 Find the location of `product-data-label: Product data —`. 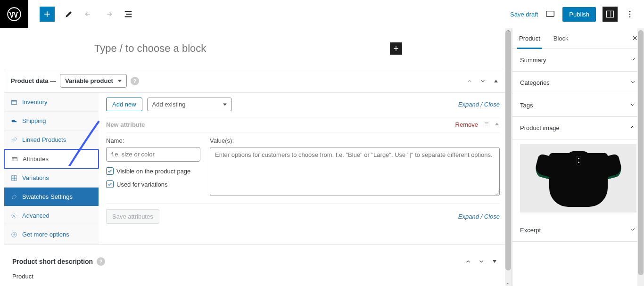

product-data-label: Product data — is located at coordinates (33, 81).